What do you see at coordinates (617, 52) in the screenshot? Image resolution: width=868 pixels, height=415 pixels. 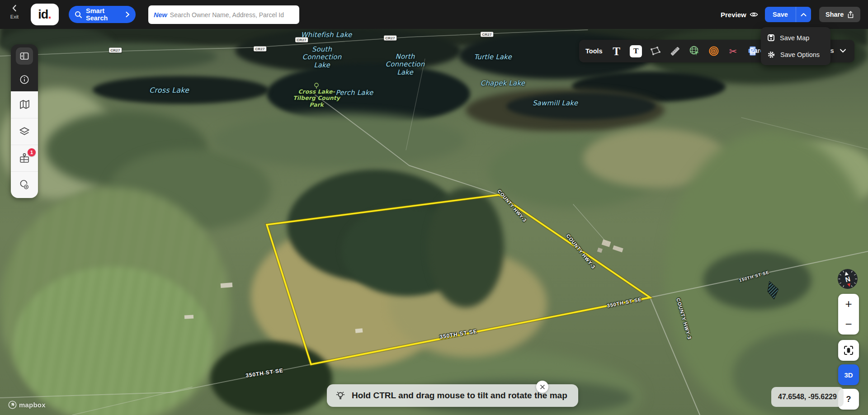 I see `text-tool-icon: T` at bounding box center [617, 52].